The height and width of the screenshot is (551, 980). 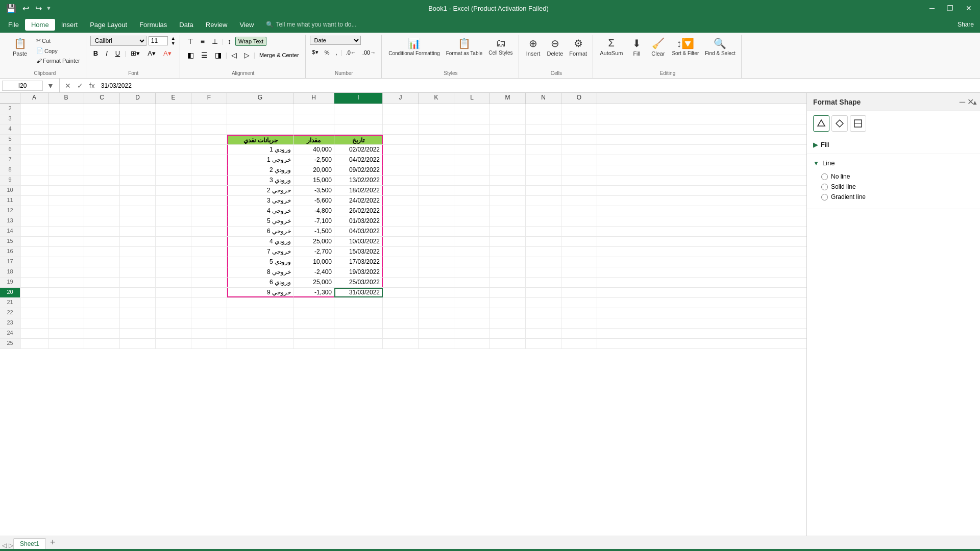 What do you see at coordinates (260, 262) in the screenshot?
I see `cell-G17: ورودي 5` at bounding box center [260, 262].